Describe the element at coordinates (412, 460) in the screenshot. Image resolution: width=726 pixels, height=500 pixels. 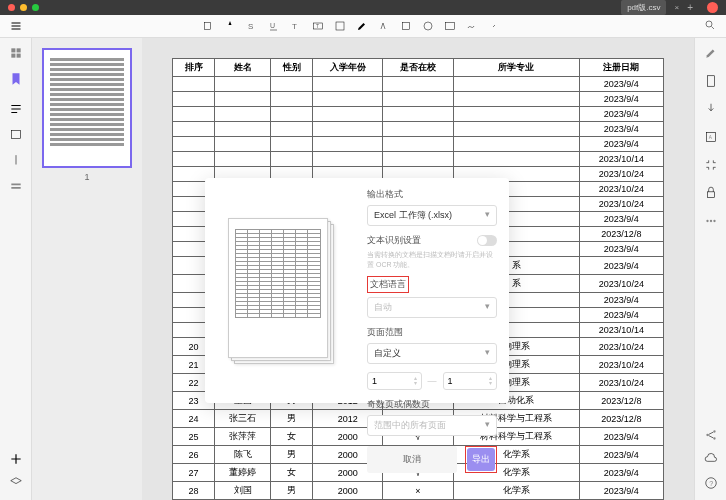
I see `cancel-button: 取消` at that location.